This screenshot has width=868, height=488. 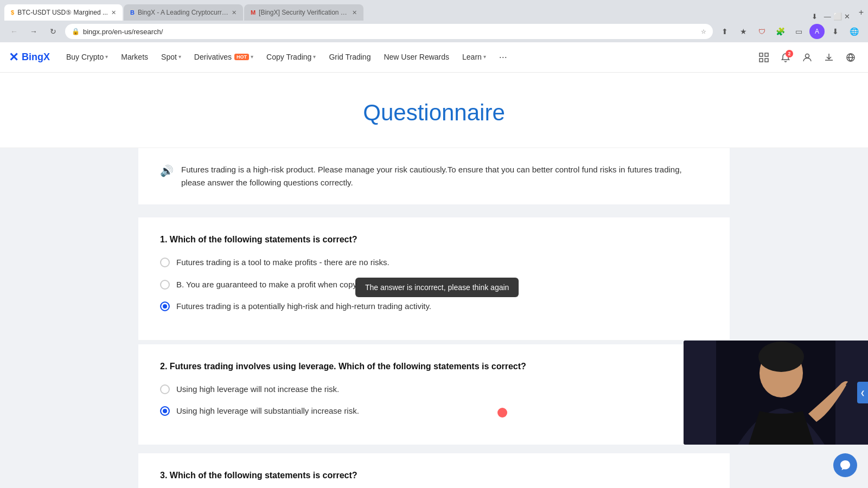 What do you see at coordinates (389, 31) in the screenshot?
I see `address-input: 🔒 bingx.pro/en-us/research/ ☆` at bounding box center [389, 31].